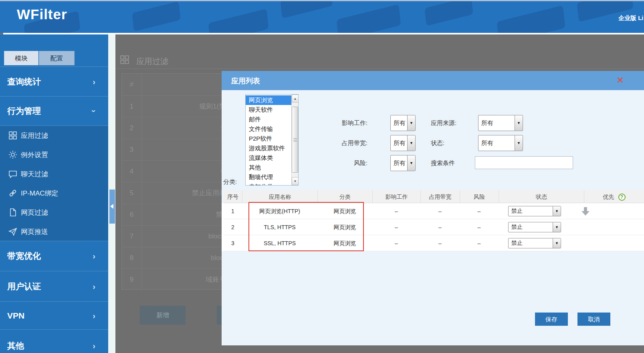 This screenshot has height=353, width=644. What do you see at coordinates (21, 58) in the screenshot?
I see `tab-module: 模块` at bounding box center [21, 58].